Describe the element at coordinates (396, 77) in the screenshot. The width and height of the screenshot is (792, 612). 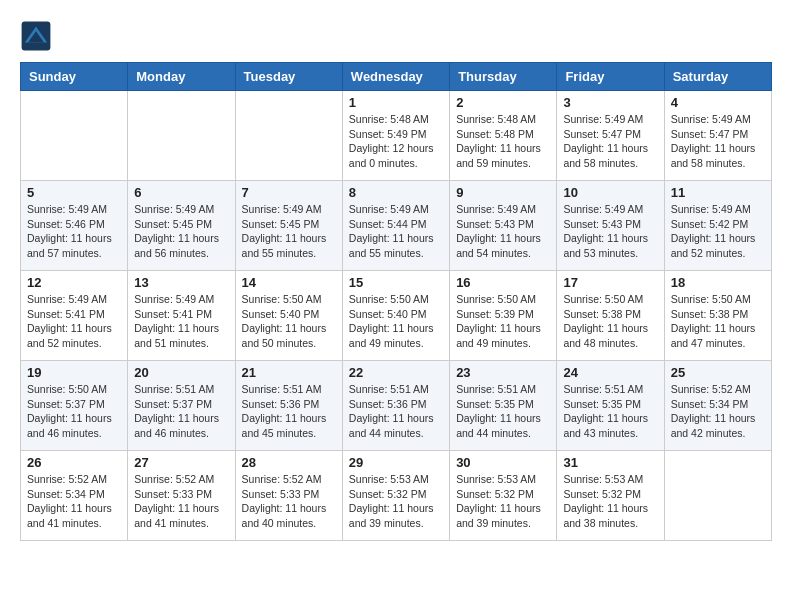
I see `weekday-header-row: SundayMondayTuesdayWednesdayThursdayFrid…` at that location.